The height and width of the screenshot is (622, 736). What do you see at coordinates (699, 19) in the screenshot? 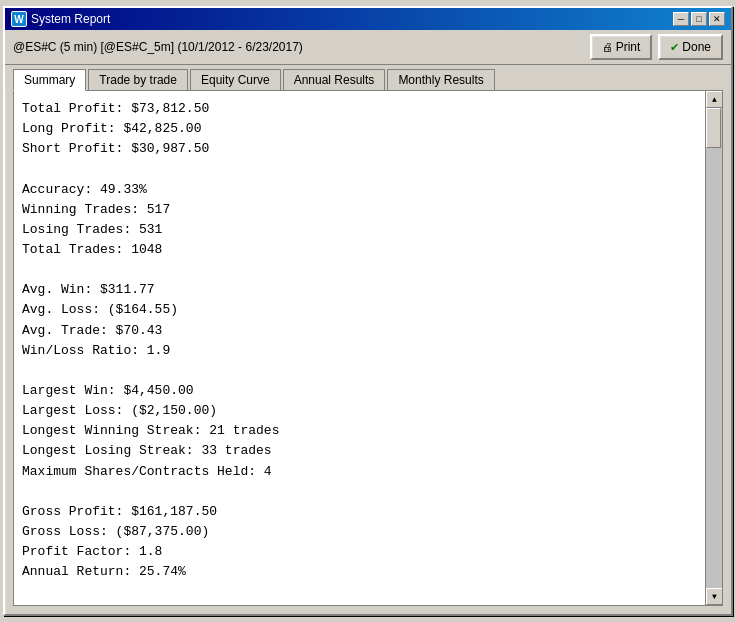
I see `maximize-button: □` at bounding box center [699, 19].